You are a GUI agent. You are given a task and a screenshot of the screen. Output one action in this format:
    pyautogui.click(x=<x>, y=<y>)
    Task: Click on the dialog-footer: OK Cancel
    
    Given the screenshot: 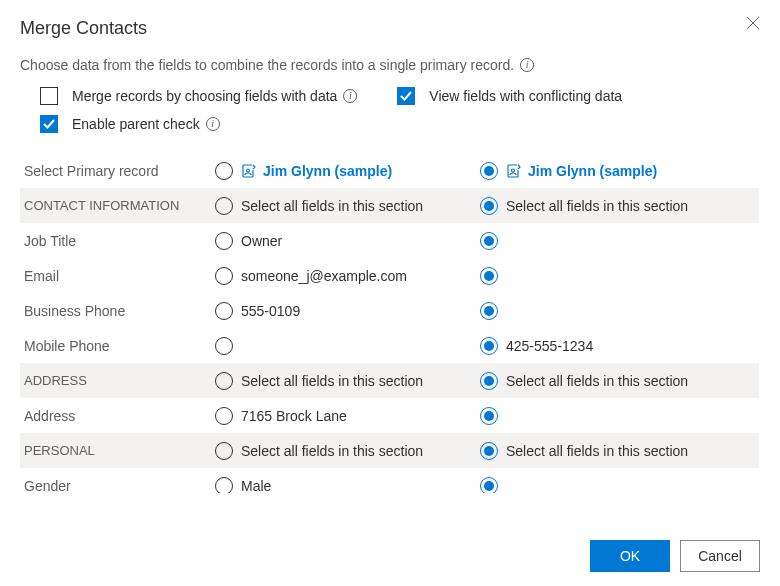 What is the action you would take?
    pyautogui.click(x=675, y=556)
    